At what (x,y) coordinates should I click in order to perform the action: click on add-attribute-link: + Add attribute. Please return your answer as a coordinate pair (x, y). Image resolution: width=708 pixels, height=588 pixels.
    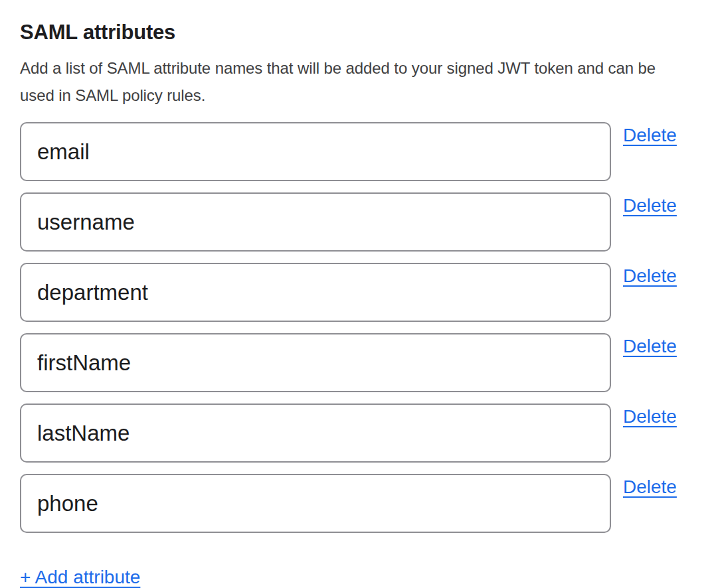
    Looking at the image, I should click on (80, 577).